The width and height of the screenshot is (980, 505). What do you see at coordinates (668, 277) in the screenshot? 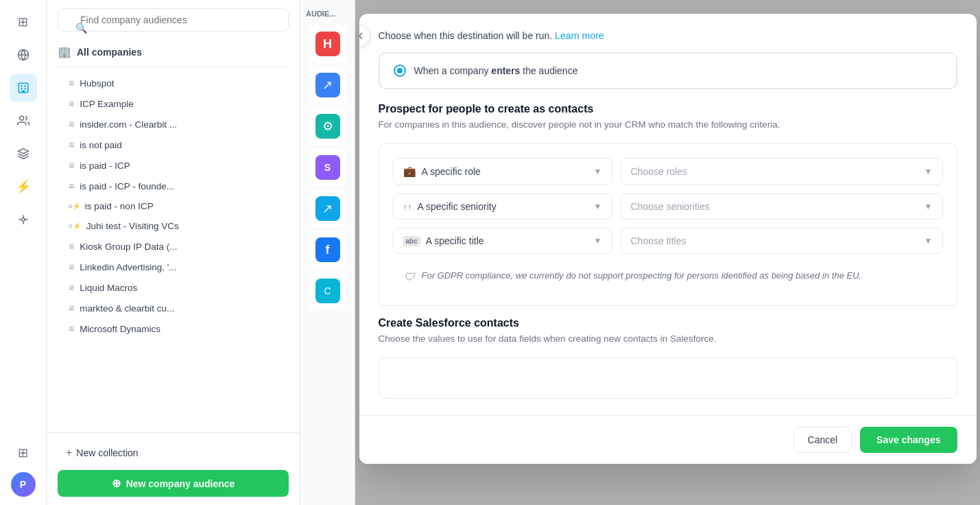
I see `gdpr-notice: 🛡 For GDPR compliance, we currently do n…` at bounding box center [668, 277].